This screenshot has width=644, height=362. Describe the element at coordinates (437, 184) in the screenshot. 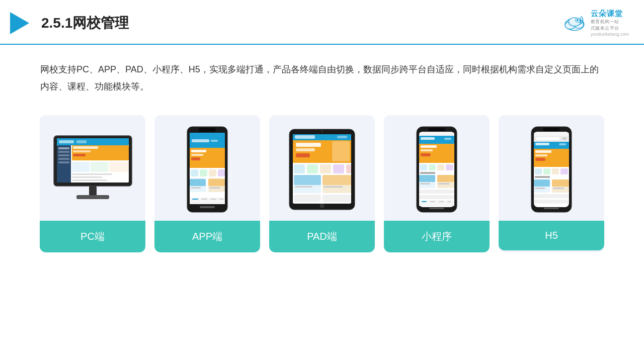

I see `card-miniprogram: 小程序` at that location.